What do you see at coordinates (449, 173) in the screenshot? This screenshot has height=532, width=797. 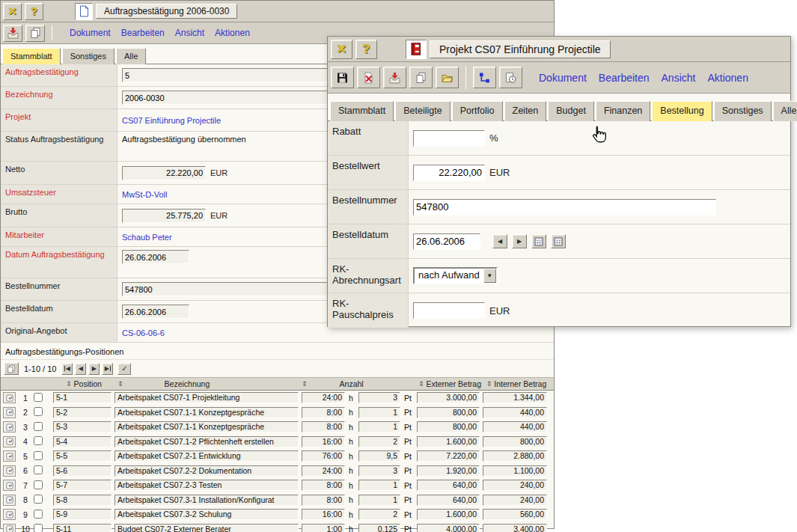 I see `bestellwert-input` at bounding box center [449, 173].